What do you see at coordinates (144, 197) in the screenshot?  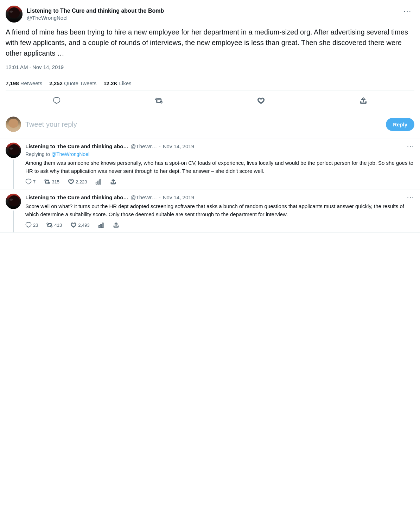 I see `thread-username-2: @TheWr…` at bounding box center [144, 197].